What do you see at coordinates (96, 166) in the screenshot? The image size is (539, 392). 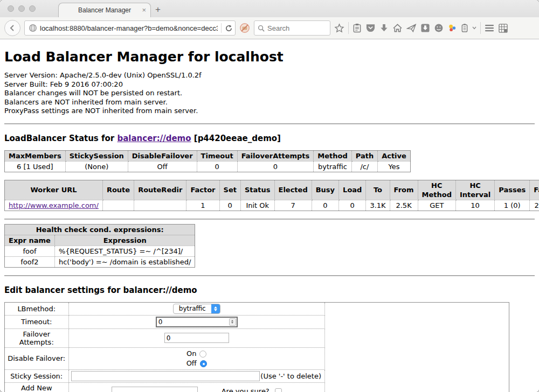 I see `cell-stickysession: (None)` at bounding box center [96, 166].